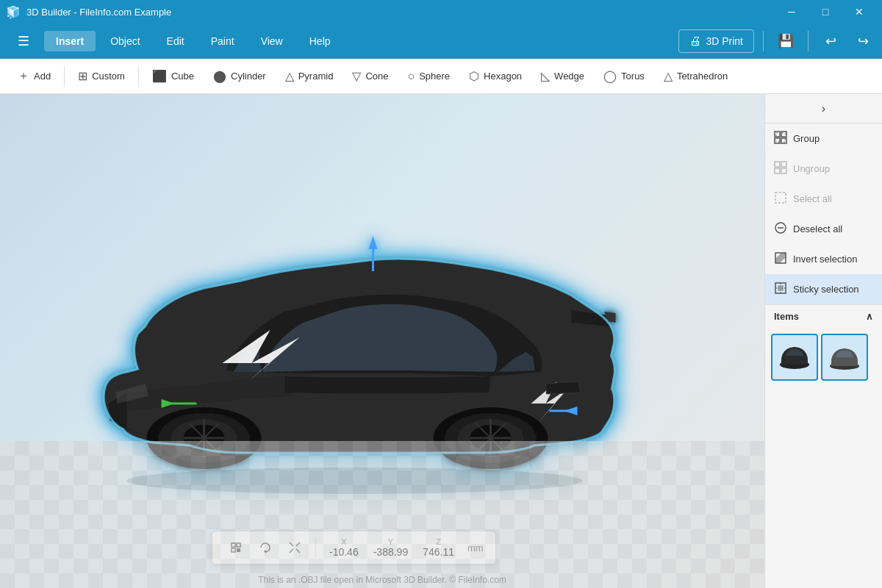  I want to click on print-icon: 🖨, so click(695, 41).